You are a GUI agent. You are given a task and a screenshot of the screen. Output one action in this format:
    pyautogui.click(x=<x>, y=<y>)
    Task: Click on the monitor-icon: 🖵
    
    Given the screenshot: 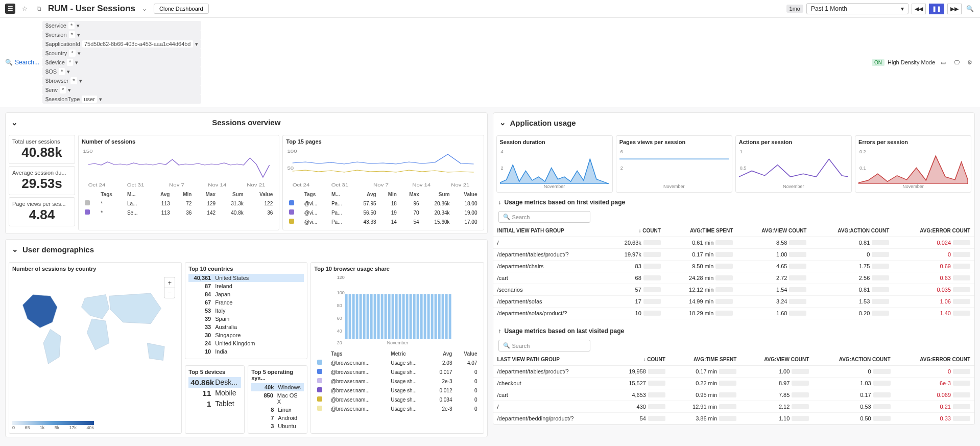 What is the action you would take?
    pyautogui.click(x=957, y=62)
    